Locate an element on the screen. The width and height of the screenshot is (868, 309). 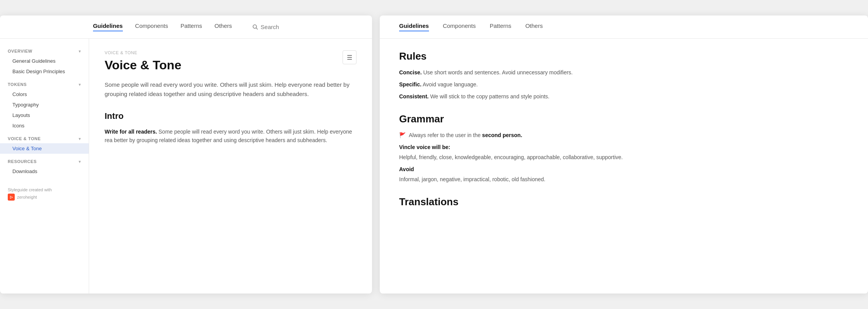
chevron-down-icon-tokens: ▾ is located at coordinates (80, 84).